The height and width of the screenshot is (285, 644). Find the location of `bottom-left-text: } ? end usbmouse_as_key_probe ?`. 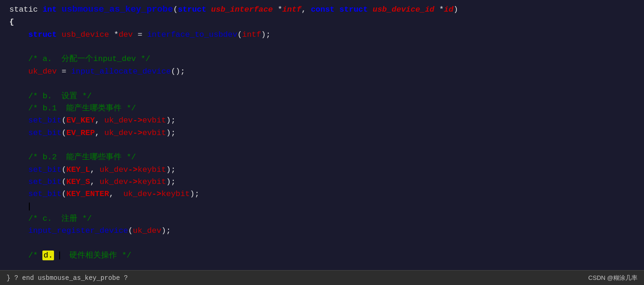

bottom-left-text: } ? end usbmouse_as_key_probe ? is located at coordinates (67, 278).